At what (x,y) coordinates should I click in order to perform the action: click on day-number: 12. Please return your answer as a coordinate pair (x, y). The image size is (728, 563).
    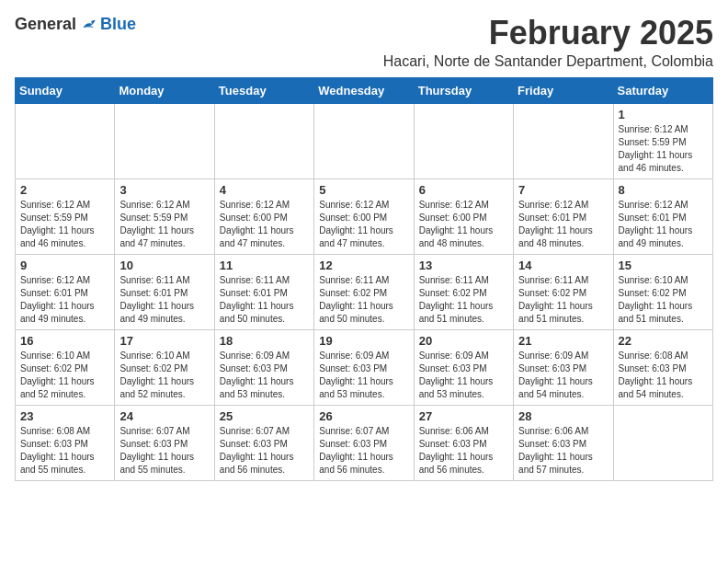
    Looking at the image, I should click on (364, 265).